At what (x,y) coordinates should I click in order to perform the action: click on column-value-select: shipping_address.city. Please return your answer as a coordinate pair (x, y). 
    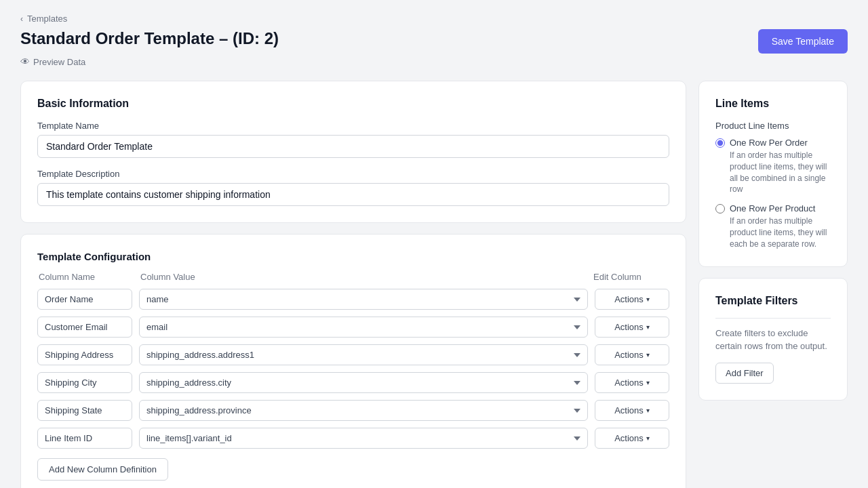
    Looking at the image, I should click on (363, 382).